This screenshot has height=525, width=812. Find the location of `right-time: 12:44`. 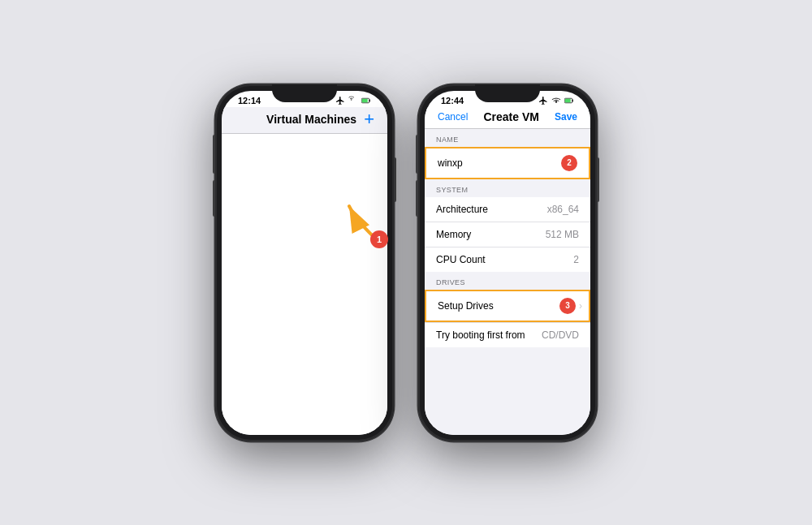

right-time: 12:44 is located at coordinates (452, 101).